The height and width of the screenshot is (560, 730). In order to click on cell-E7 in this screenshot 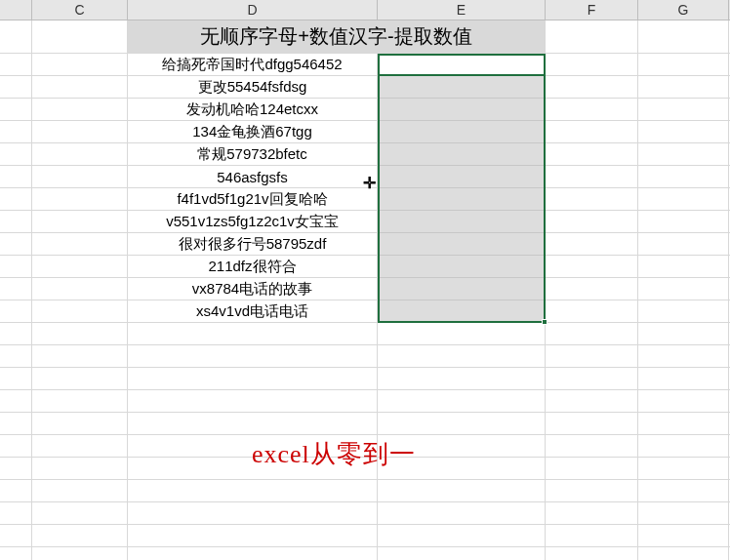, I will do `click(462, 177)`.